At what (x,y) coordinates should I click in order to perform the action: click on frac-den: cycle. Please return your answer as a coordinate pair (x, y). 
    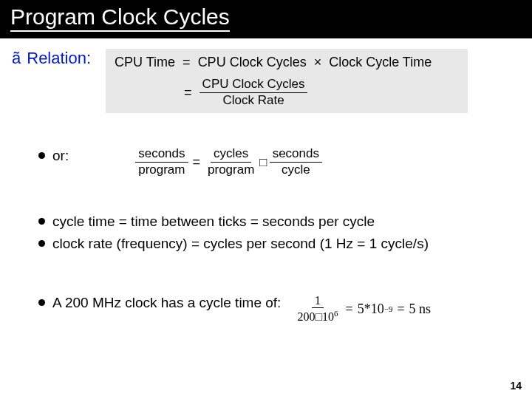
    Looking at the image, I should click on (296, 170).